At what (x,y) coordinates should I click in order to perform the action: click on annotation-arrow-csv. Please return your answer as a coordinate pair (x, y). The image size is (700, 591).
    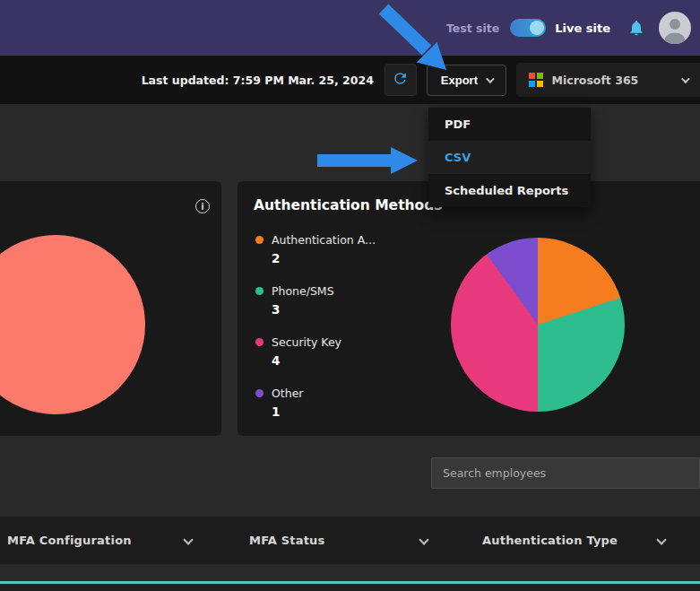
    Looking at the image, I should click on (367, 161).